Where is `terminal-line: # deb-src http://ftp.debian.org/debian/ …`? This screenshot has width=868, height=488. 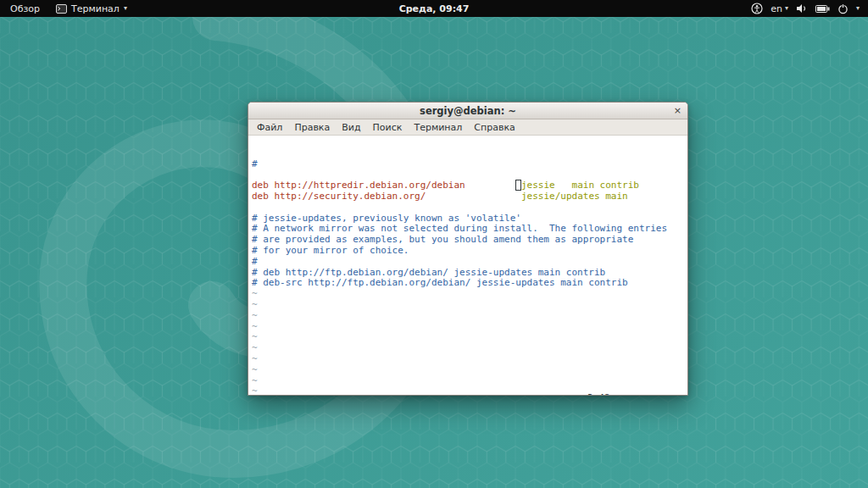
terminal-line: # deb-src http://ftp.debian.org/debian/ … is located at coordinates (470, 283).